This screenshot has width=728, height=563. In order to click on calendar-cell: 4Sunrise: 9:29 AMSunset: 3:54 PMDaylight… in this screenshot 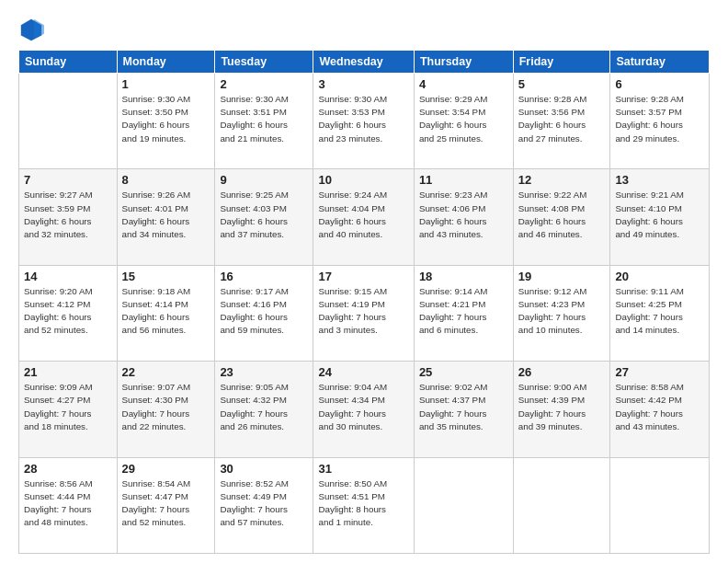, I will do `click(463, 121)`.